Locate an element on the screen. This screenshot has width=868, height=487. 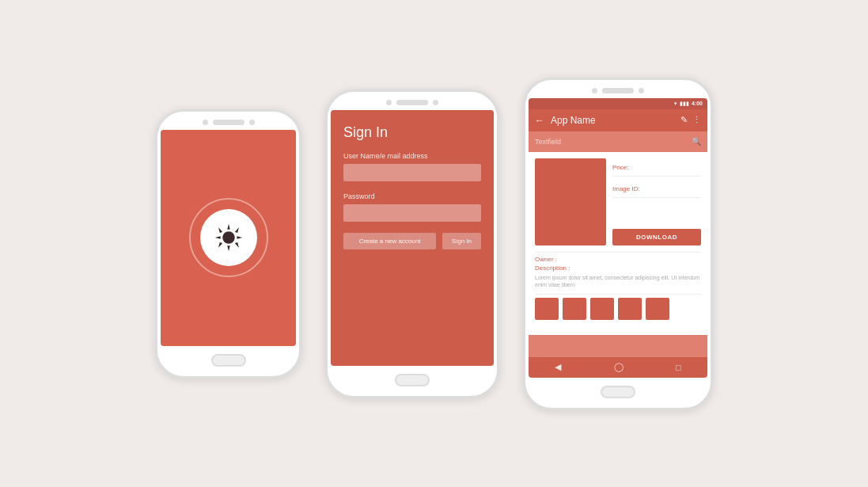
description-label: Description : is located at coordinates (618, 268).